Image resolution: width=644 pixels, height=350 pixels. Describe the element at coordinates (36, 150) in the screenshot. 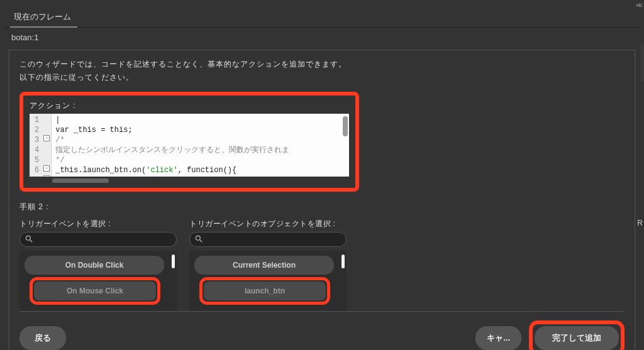

I see `line-number: 4` at that location.